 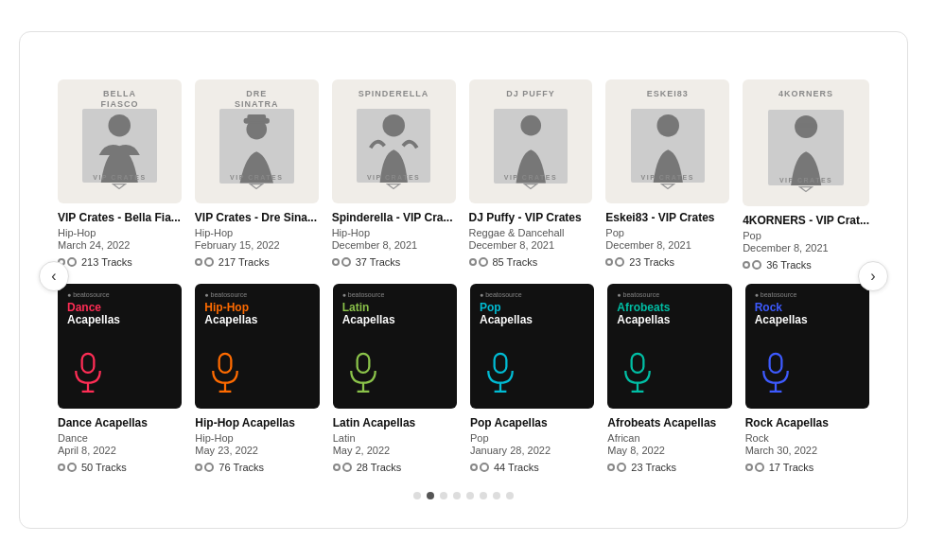 I want to click on card-genre: Rock, so click(x=808, y=438).